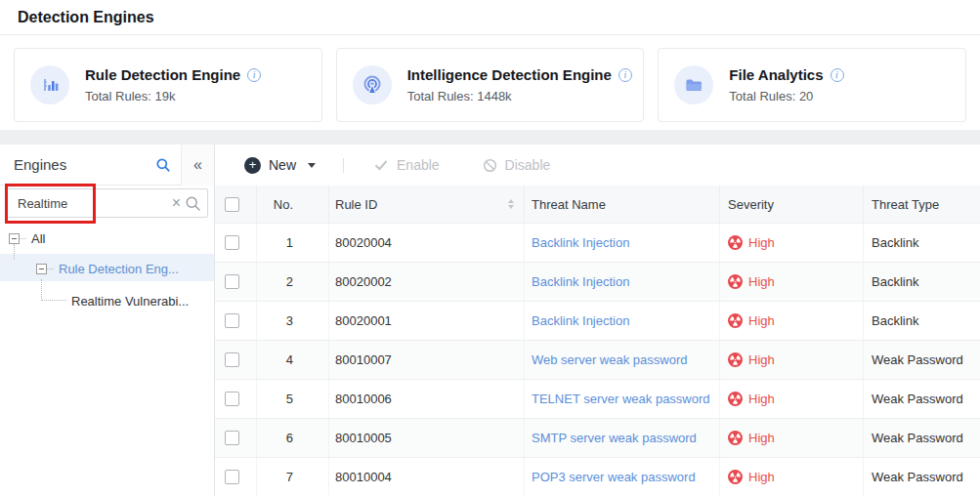  I want to click on bar-chart-icon, so click(50, 85).